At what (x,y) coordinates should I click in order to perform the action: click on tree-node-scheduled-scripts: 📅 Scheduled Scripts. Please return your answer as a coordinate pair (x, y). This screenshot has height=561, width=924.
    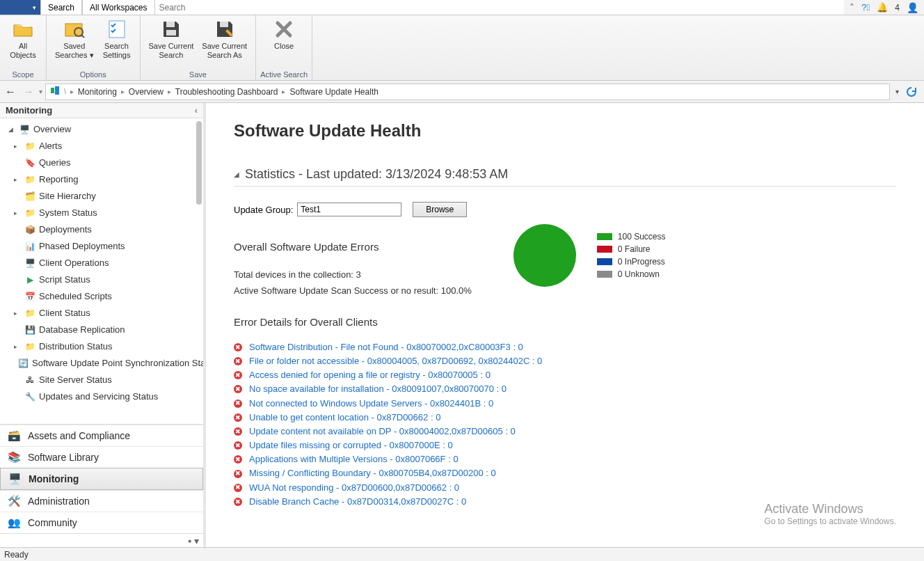
    Looking at the image, I should click on (102, 297).